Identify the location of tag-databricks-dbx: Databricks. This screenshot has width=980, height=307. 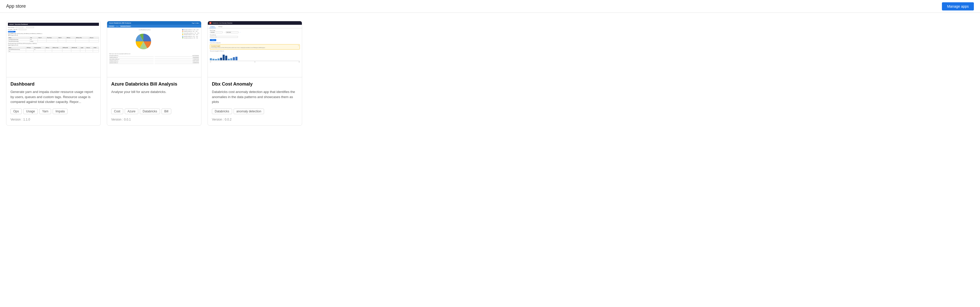
(222, 111).